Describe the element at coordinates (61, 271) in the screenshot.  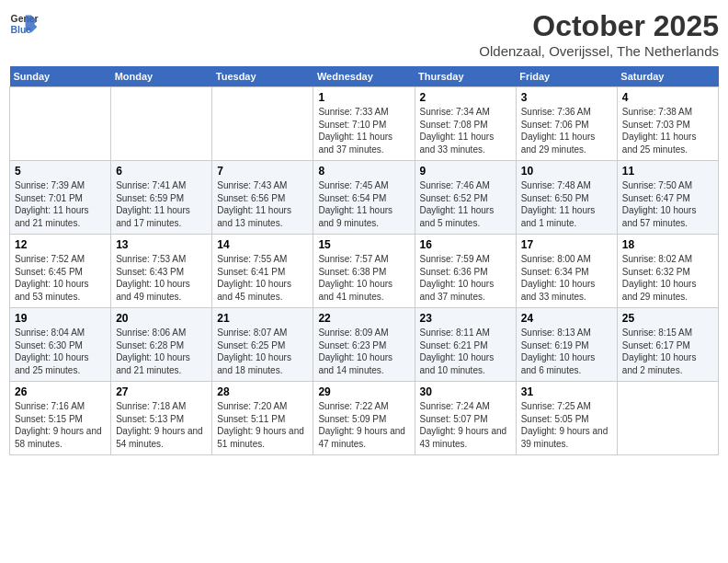
I see `calendar-cell: 12Sunrise: 7:52 AMSunset: 6:45 PMDayligh…` at that location.